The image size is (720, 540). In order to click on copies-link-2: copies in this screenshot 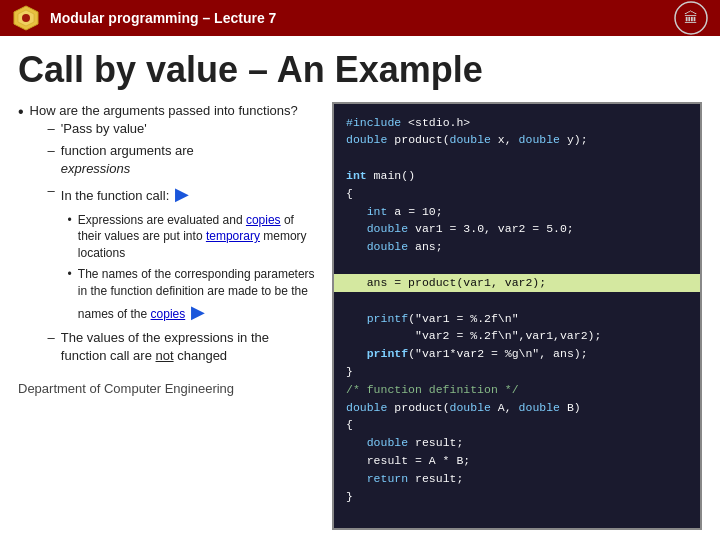, I will do `click(168, 314)`.